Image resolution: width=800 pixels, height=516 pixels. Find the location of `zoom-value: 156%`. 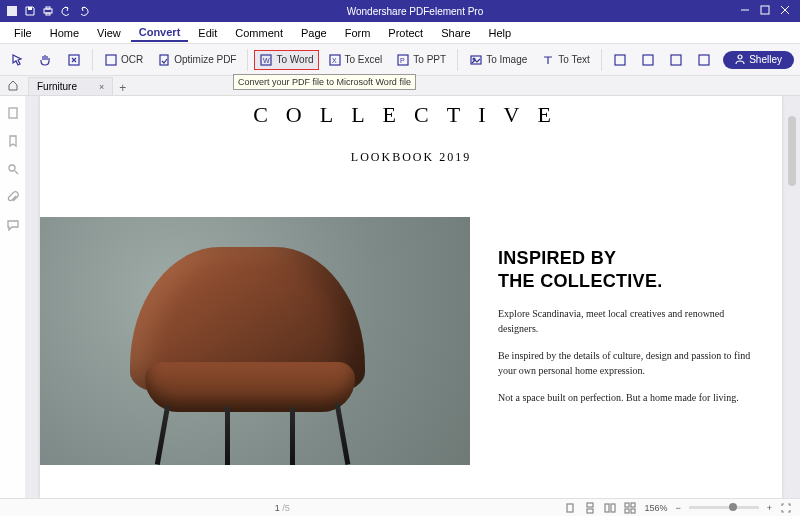

zoom-value: 156% is located at coordinates (656, 508).